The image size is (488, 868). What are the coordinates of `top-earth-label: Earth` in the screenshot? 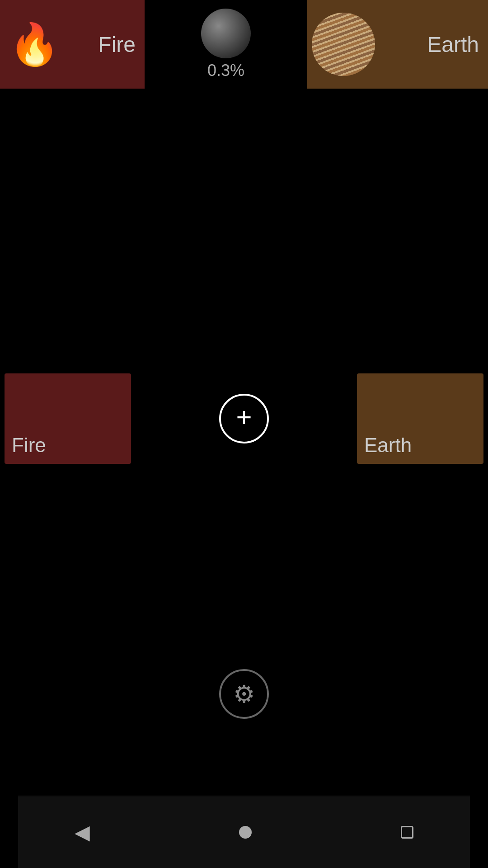 It's located at (427, 44).